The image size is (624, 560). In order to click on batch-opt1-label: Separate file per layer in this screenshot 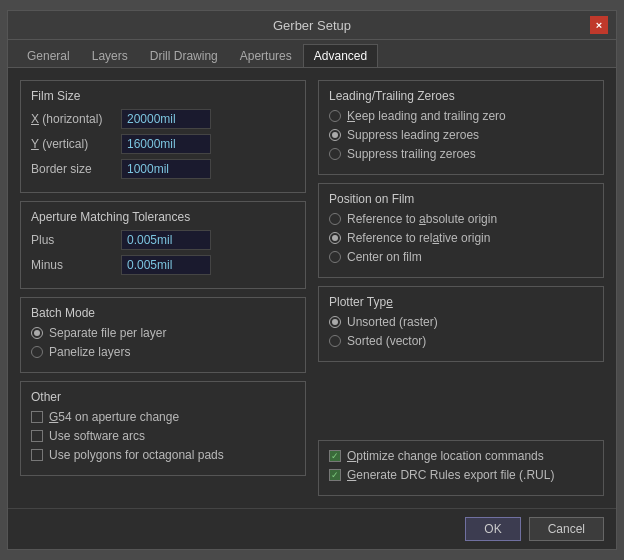, I will do `click(108, 333)`.